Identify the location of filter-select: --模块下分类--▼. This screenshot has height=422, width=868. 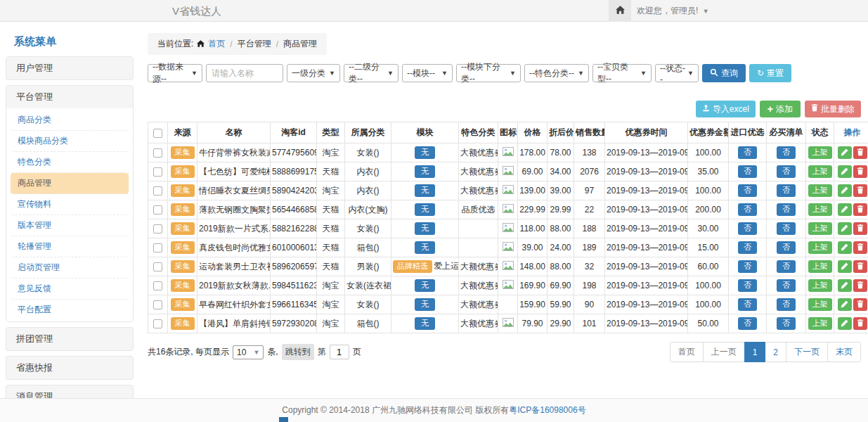
(488, 73).